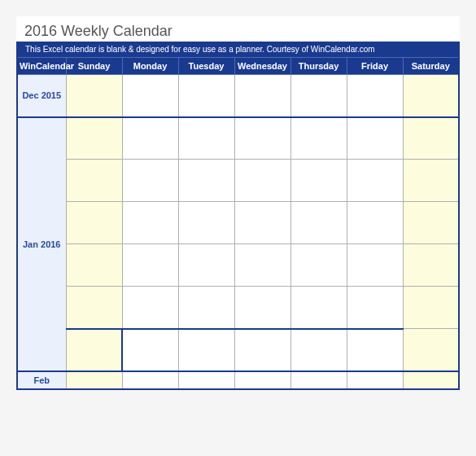  I want to click on brand-cell: WinCalendar, so click(41, 67).